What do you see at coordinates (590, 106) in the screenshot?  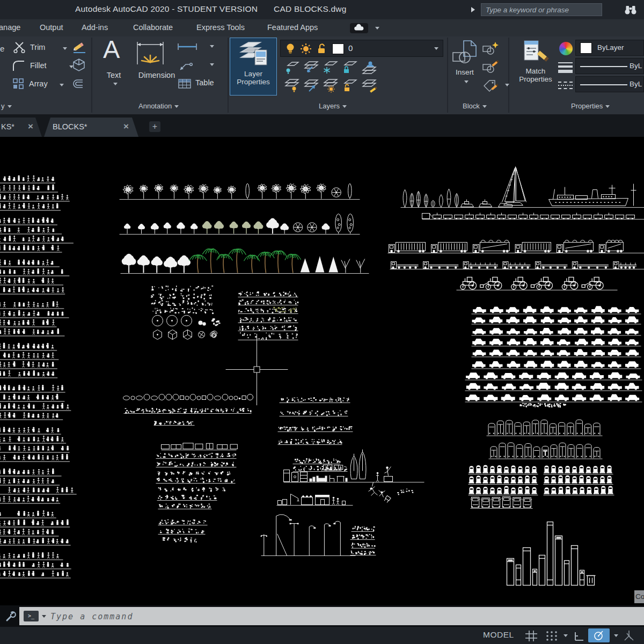 I see `properties-panel-label: Properties` at bounding box center [590, 106].